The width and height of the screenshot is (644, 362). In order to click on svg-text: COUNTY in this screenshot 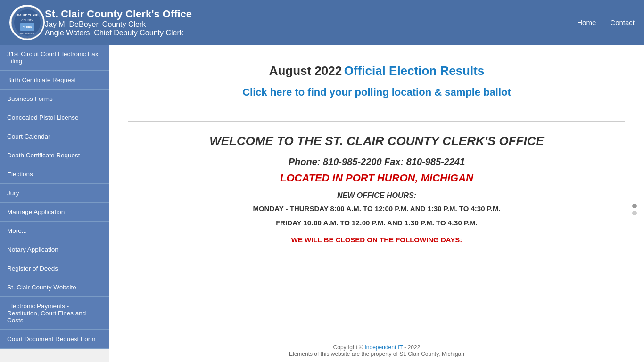, I will do `click(27, 20)`.